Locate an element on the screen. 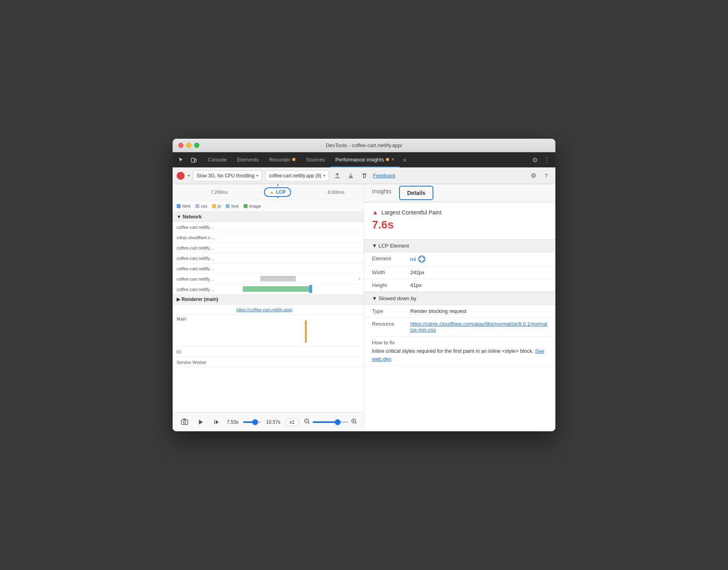 The image size is (728, 570). html-dot is located at coordinates (179, 206).